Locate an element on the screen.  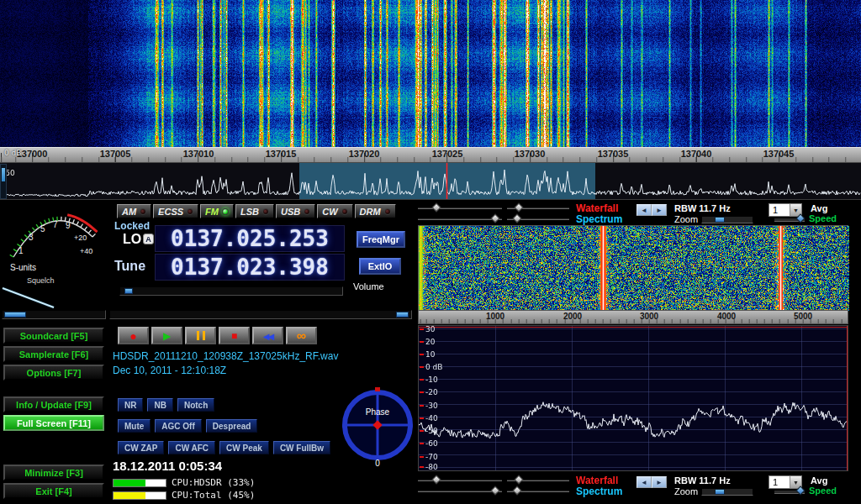
volume-thumb is located at coordinates (129, 291).